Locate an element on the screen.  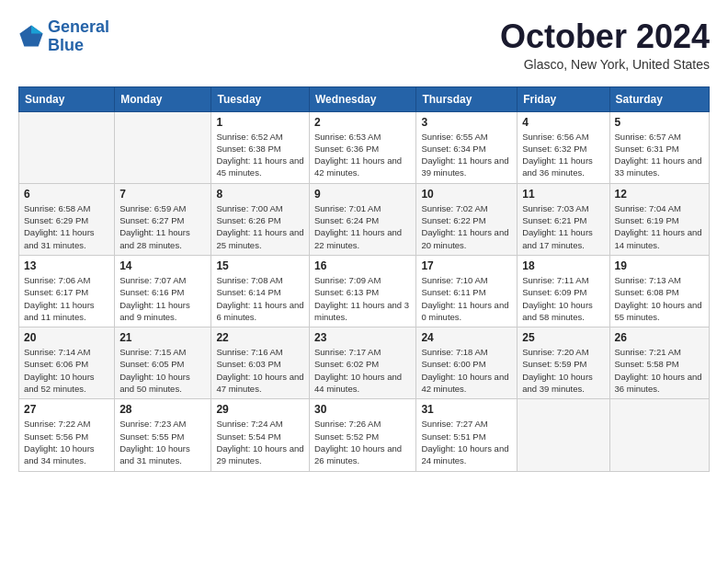
day-detail: Sunrise: 7:16 AMSunset: 6:03 PMDaylight:… is located at coordinates (260, 370).